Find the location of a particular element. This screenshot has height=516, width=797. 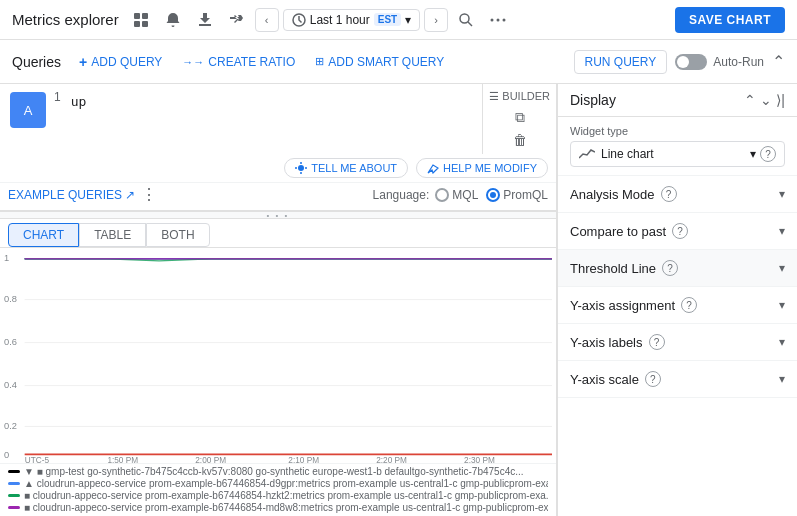

query-side-actions: ☰ BUILDER ⧉ 🗑 is located at coordinates (519, 119).